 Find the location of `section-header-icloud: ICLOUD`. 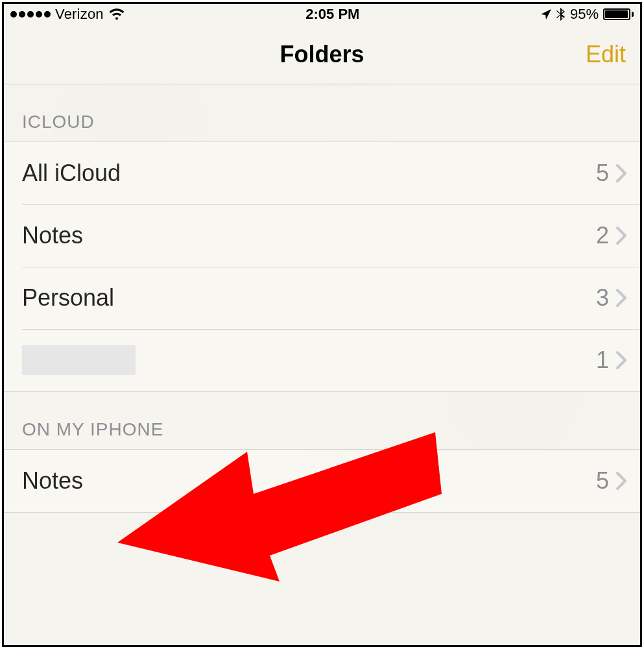

section-header-icloud: ICLOUD is located at coordinates (322, 113).